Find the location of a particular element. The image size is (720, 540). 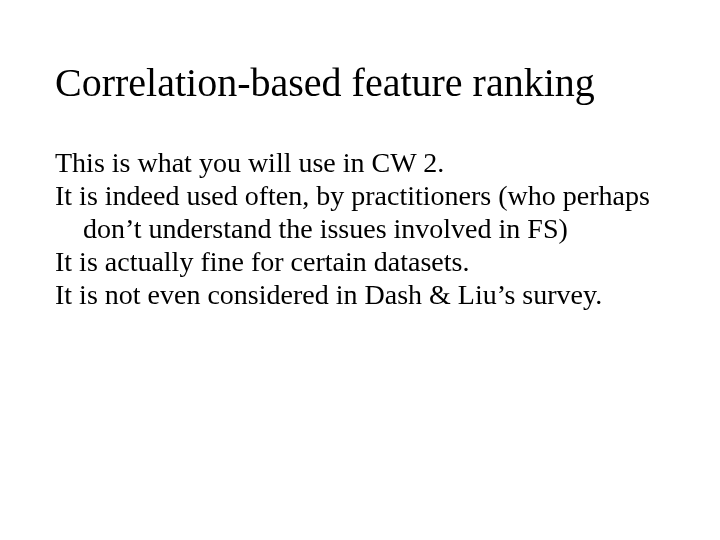

paragraph: It is indeed used often, by practitioner… is located at coordinates (362, 212).